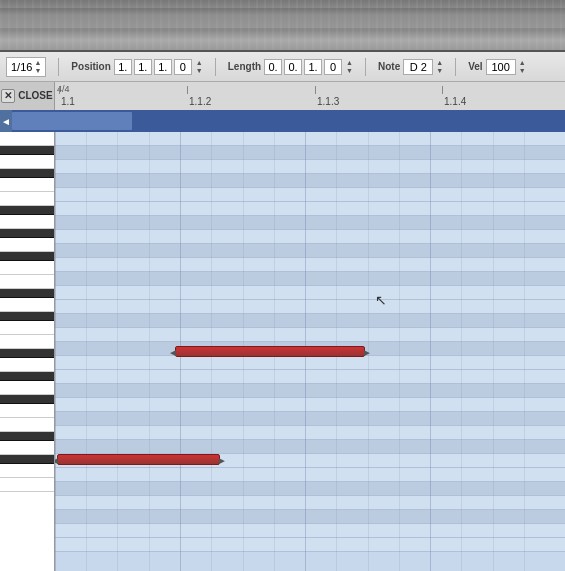 This screenshot has width=565, height=571. What do you see at coordinates (158, 67) in the screenshot?
I see `position-fields: 1. 1. 1. 0 ▲ ▼` at bounding box center [158, 67].